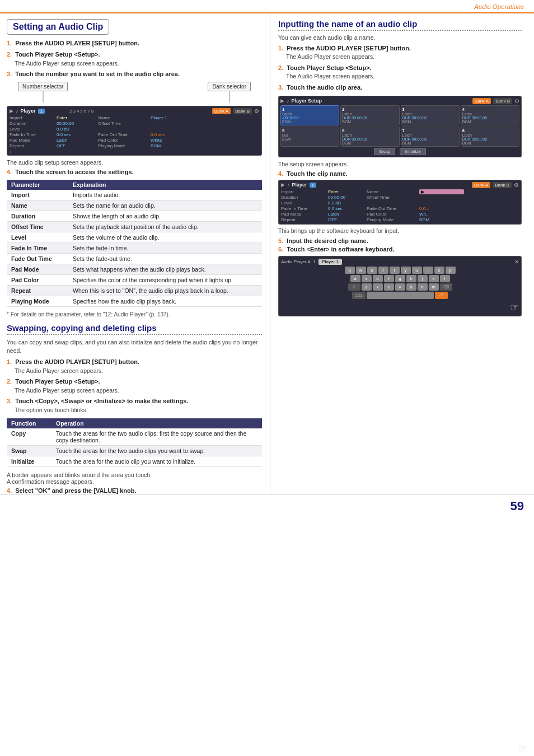 The height and width of the screenshot is (756, 534). What do you see at coordinates (378, 279) in the screenshot?
I see `kb-key-d: d` at bounding box center [378, 279].